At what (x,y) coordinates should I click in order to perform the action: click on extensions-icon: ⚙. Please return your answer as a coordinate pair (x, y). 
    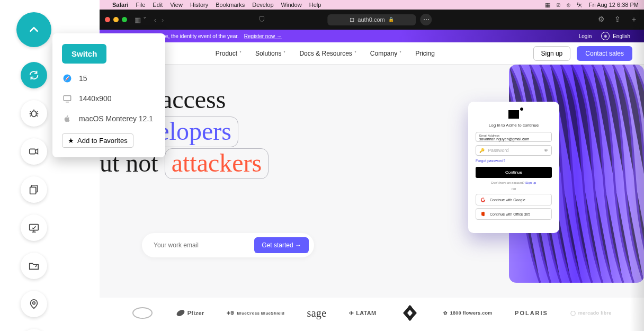
    Looking at the image, I should click on (602, 20).